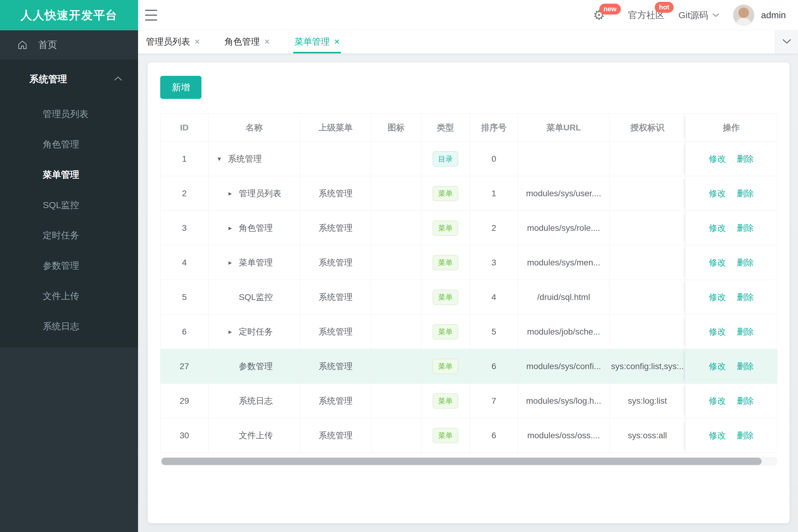 The width and height of the screenshot is (798, 532). What do you see at coordinates (69, 114) in the screenshot?
I see `sidebar-item-管理员列表: 管理员列表` at bounding box center [69, 114].